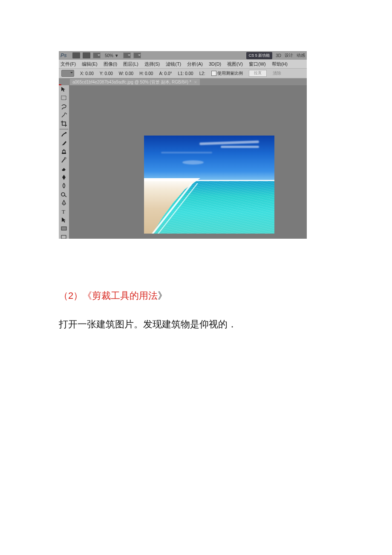 This screenshot has width=392, height=555. Describe the element at coordinates (110, 64) in the screenshot. I see `menu-image: 图像(I)` at that location.